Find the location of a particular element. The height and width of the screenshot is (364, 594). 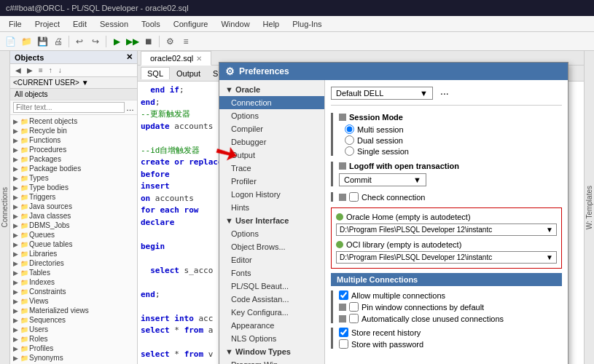

radio-single-session: Single session is located at coordinates (453, 151).